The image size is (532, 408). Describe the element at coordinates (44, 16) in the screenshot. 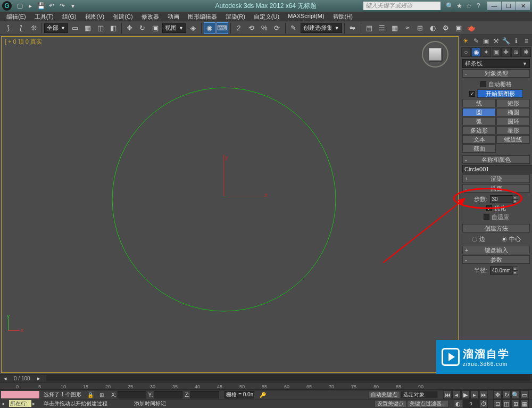

I see `menu-tools: 工具(T)` at that location.